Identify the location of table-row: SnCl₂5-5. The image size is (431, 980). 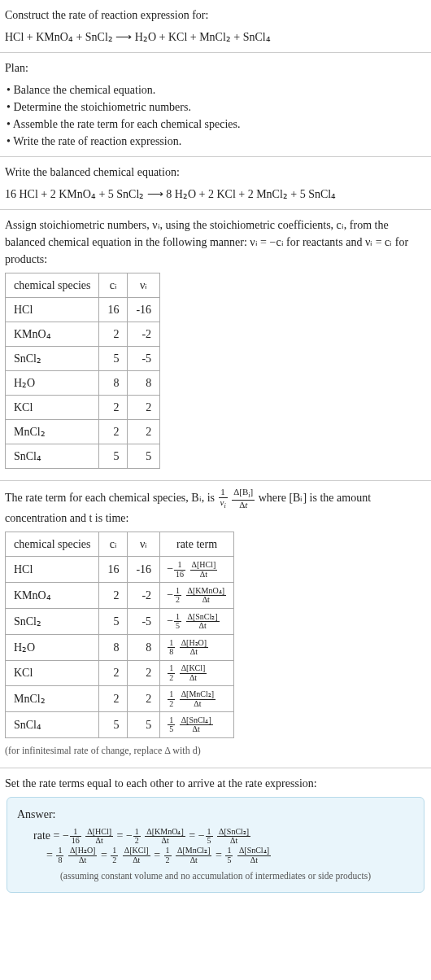
(83, 359).